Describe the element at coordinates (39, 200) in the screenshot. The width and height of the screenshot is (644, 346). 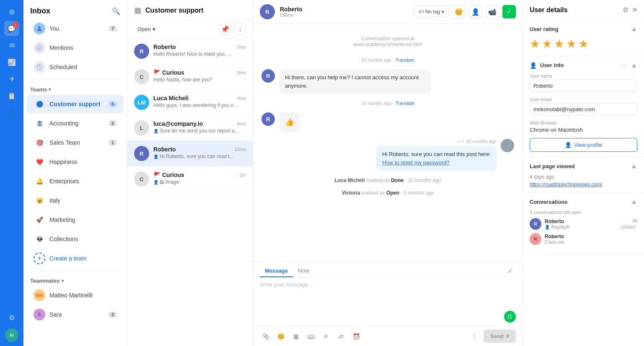
I see `italy-icon: 😺` at that location.